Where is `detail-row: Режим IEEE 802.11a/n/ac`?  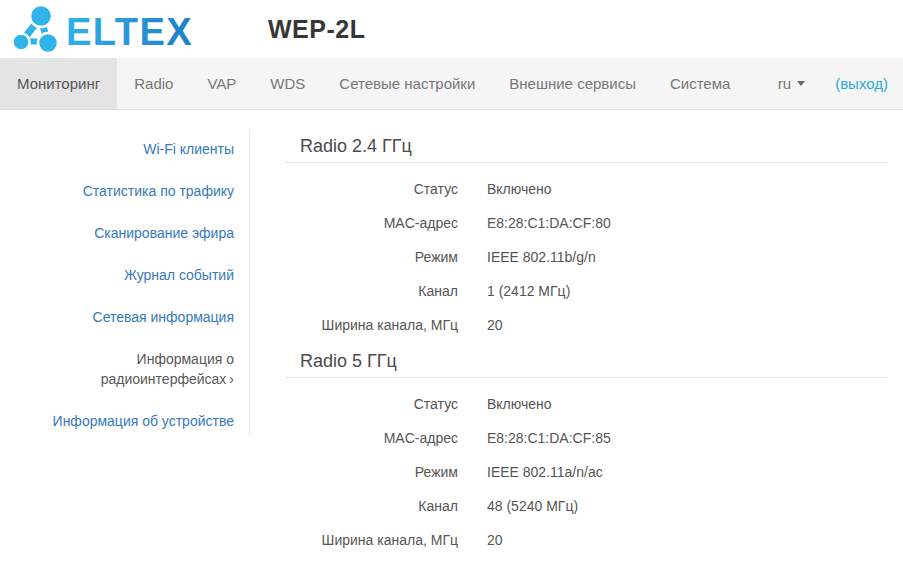 detail-row: Режим IEEE 802.11a/n/ac is located at coordinates (586, 472).